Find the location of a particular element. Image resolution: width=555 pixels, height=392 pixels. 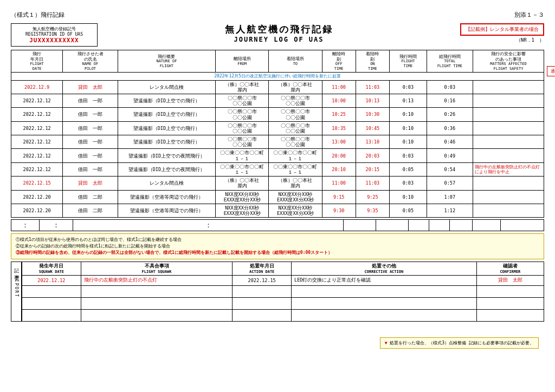

cell-nature: 望遠撮影（DID上空での飛行） is located at coordinates (166, 101).